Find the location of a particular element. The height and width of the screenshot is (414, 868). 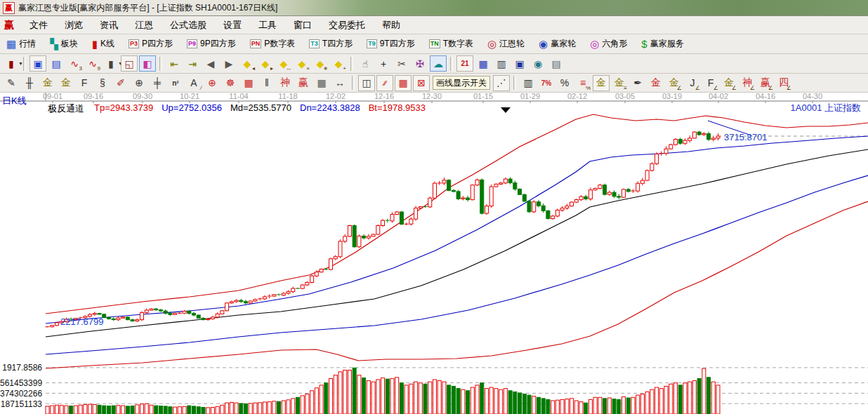

smart-analysis-icon: ☁ is located at coordinates (438, 63).